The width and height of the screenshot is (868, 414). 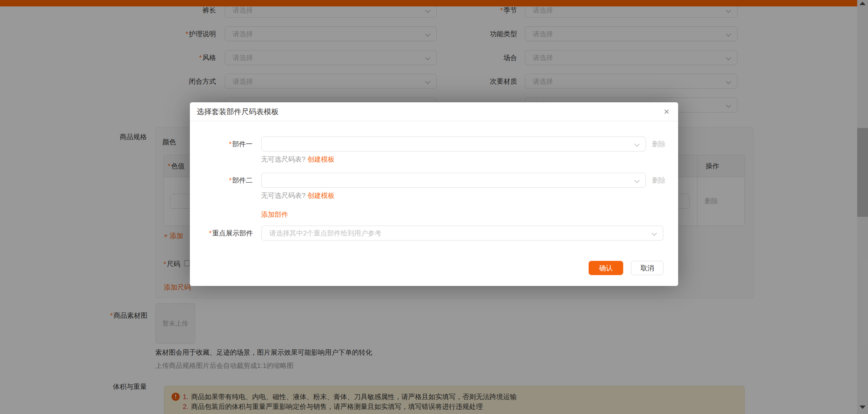 What do you see at coordinates (454, 144) in the screenshot?
I see `part-one-select` at bounding box center [454, 144].